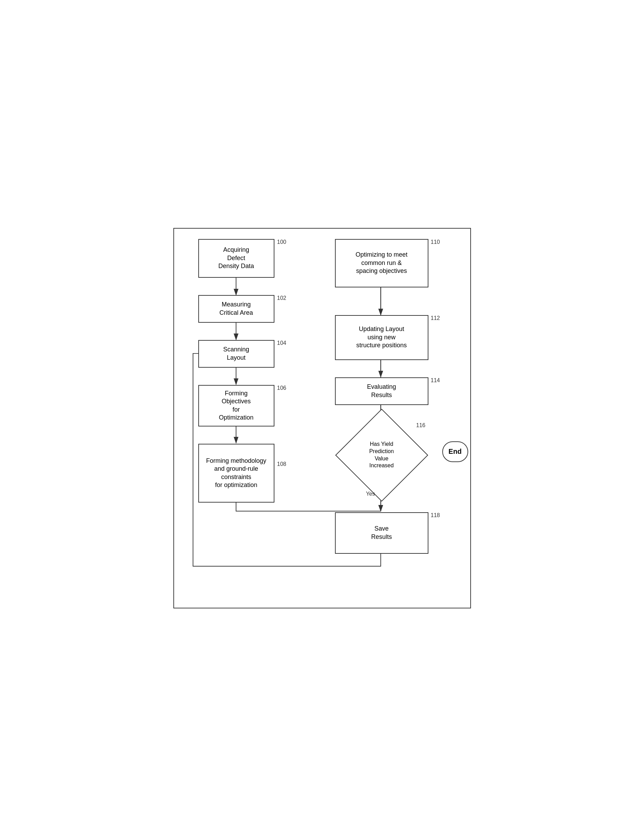 The width and height of the screenshot is (644, 836). Describe the element at coordinates (237, 406) in the screenshot. I see `box-106: Forming Objectives for Optimization` at that location.